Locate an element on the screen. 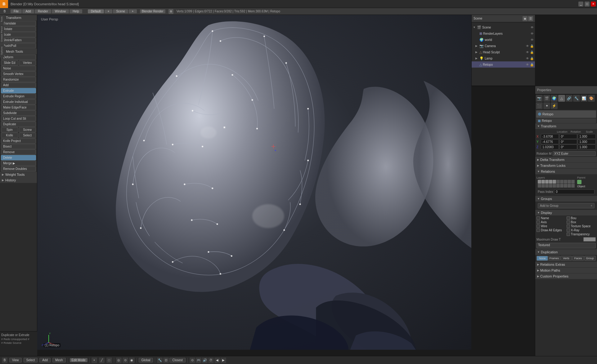 Image resolution: width=597 pixels, height=364 pixels. weight-tools-section: ▶ Weight Tools is located at coordinates (19, 175).